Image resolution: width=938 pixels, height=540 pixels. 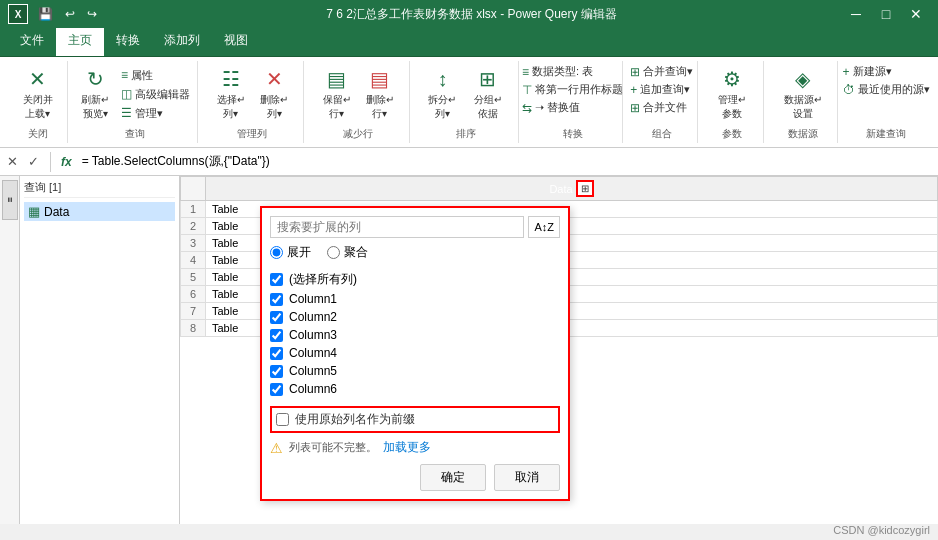 I want to click on restore-btn: □, so click(x=886, y=14).